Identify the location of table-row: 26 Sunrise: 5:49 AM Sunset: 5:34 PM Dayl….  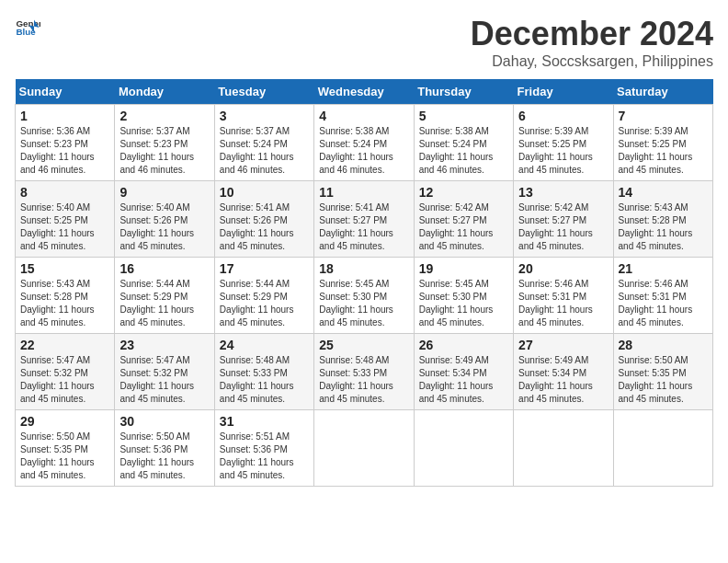
(463, 372).